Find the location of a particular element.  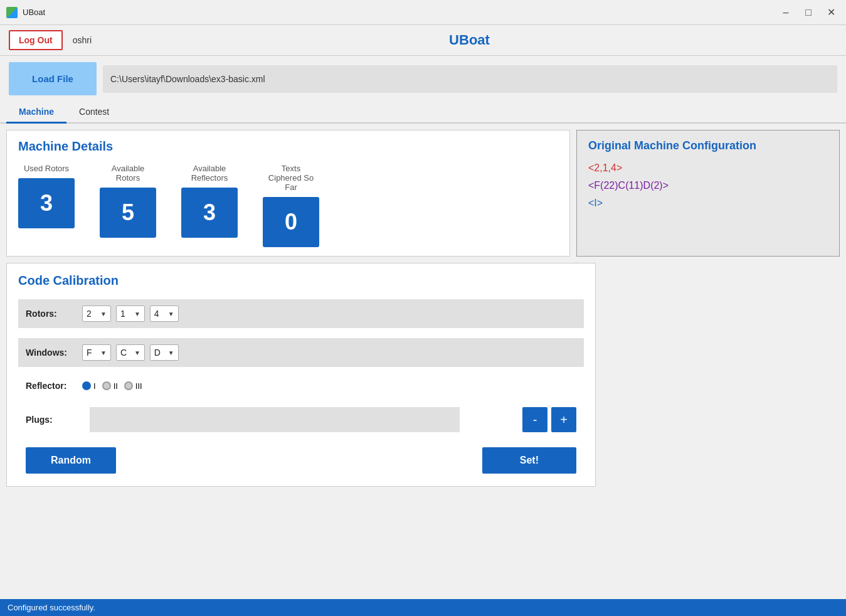

bottom-row: Random Set! is located at coordinates (301, 460).